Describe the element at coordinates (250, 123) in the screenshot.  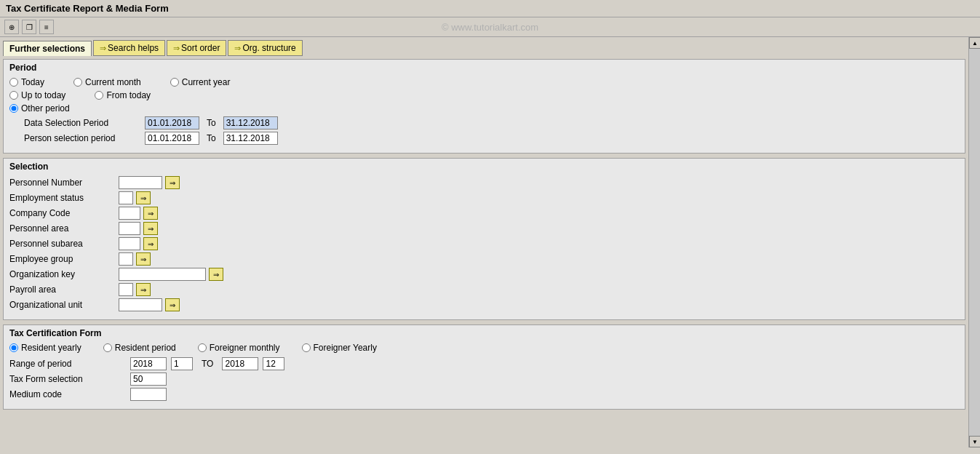
I see `data-selection-to` at that location.